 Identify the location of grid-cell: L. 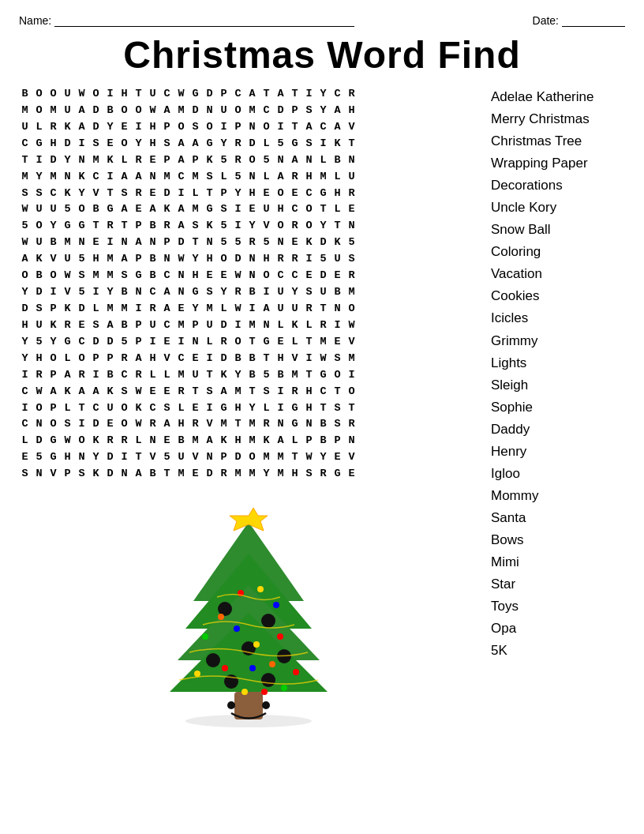
(140, 441).